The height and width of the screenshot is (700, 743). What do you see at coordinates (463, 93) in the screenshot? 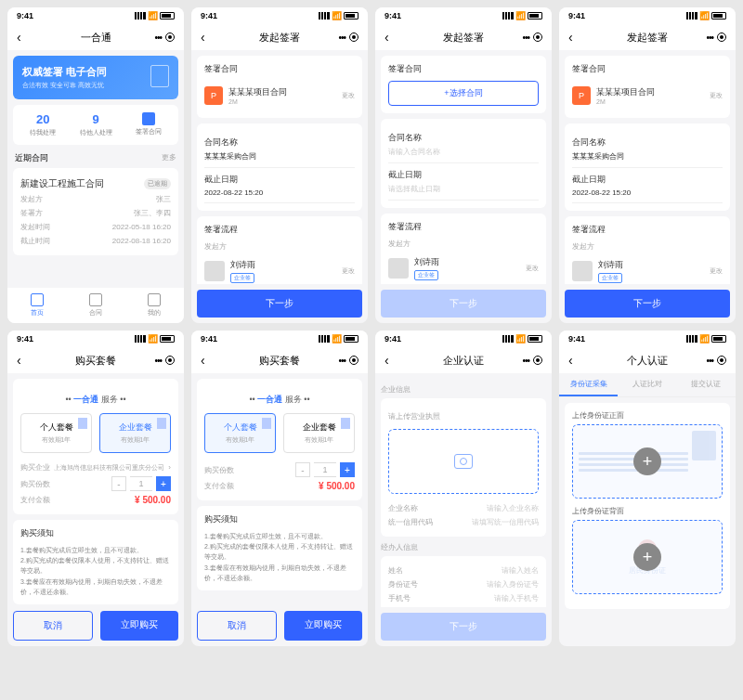
I see `select-contract-button: +选择合同` at bounding box center [463, 93].